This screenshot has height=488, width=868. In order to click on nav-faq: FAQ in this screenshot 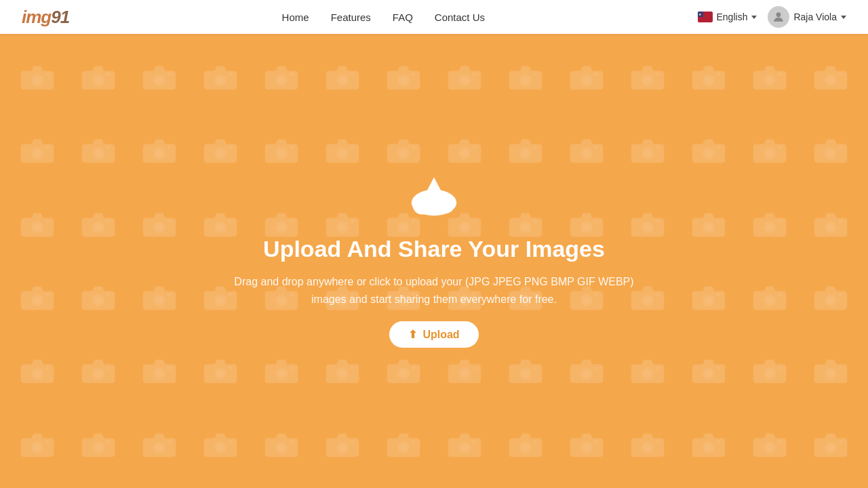, I will do `click(403, 18)`.